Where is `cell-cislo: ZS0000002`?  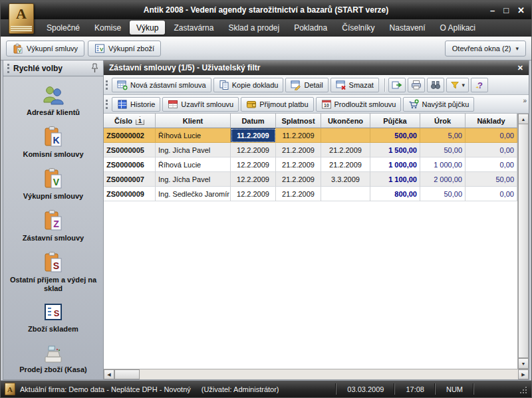 cell-cislo: ZS0000002 is located at coordinates (130, 136).